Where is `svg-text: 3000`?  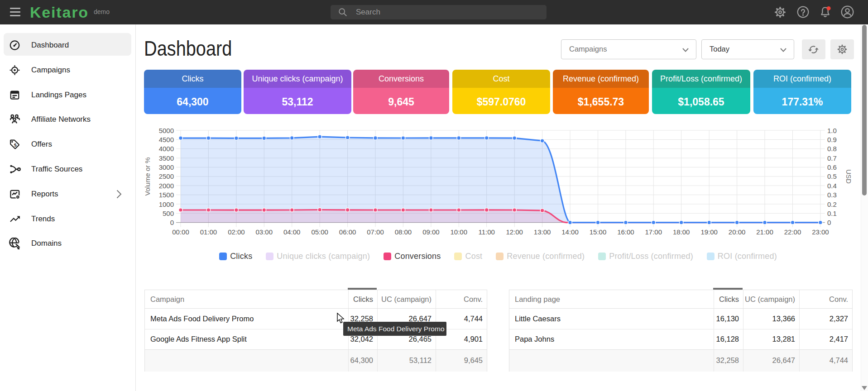
svg-text: 3000 is located at coordinates (167, 167).